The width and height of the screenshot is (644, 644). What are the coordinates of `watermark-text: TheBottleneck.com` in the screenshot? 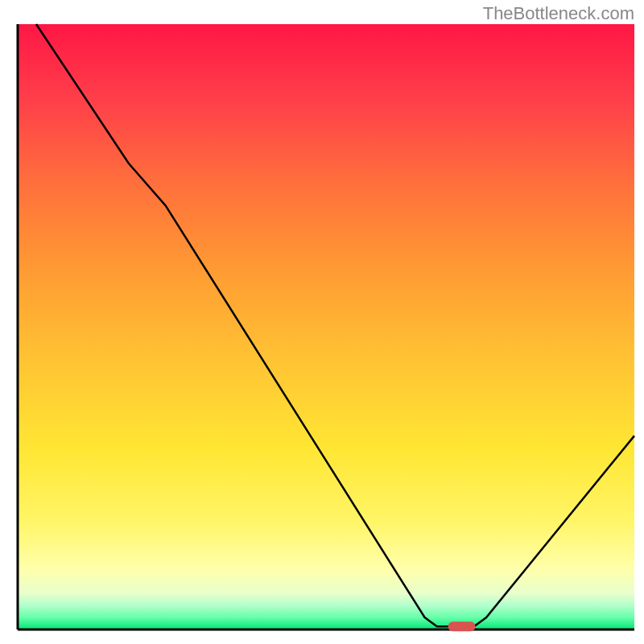 It's located at (559, 14).